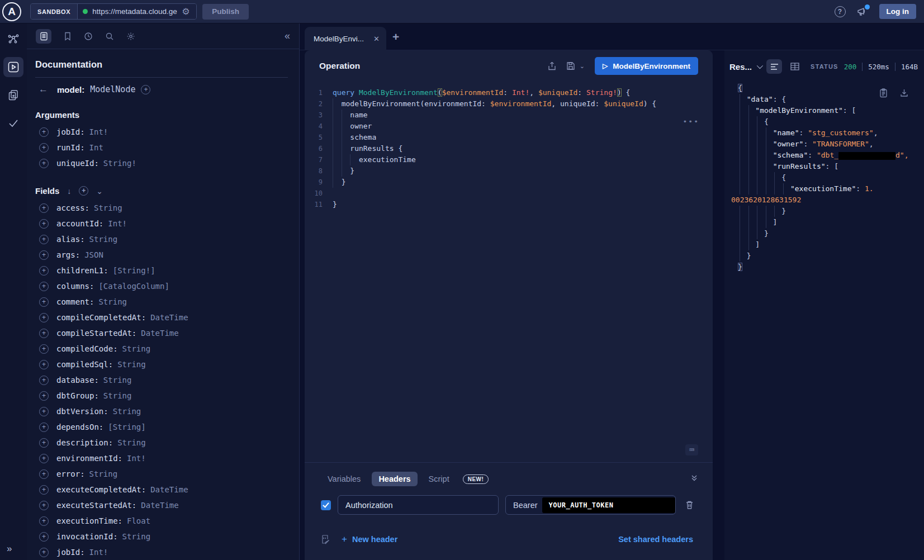 The height and width of the screenshot is (560, 924). What do you see at coordinates (694, 478) in the screenshot?
I see `collapse-panel-button` at bounding box center [694, 478].